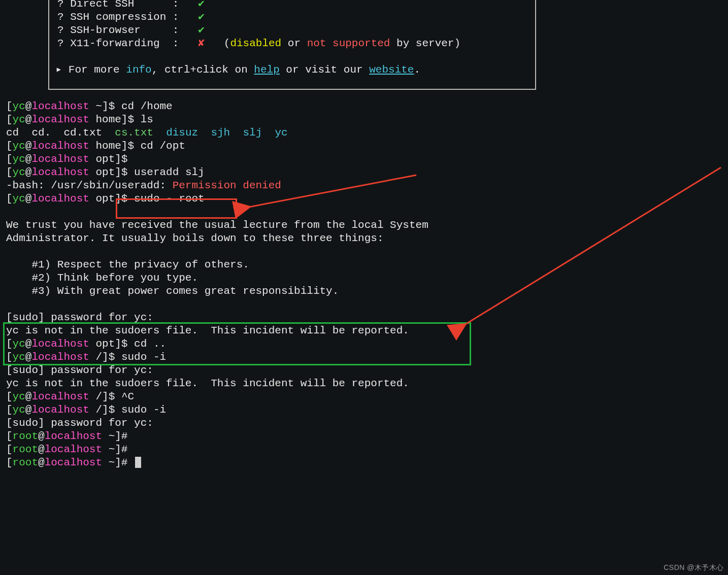 Image resolution: width=728 pixels, height=575 pixels. Describe the element at coordinates (693, 567) in the screenshot. I see `csdn-watermark: CSDN @木予木心` at that location.